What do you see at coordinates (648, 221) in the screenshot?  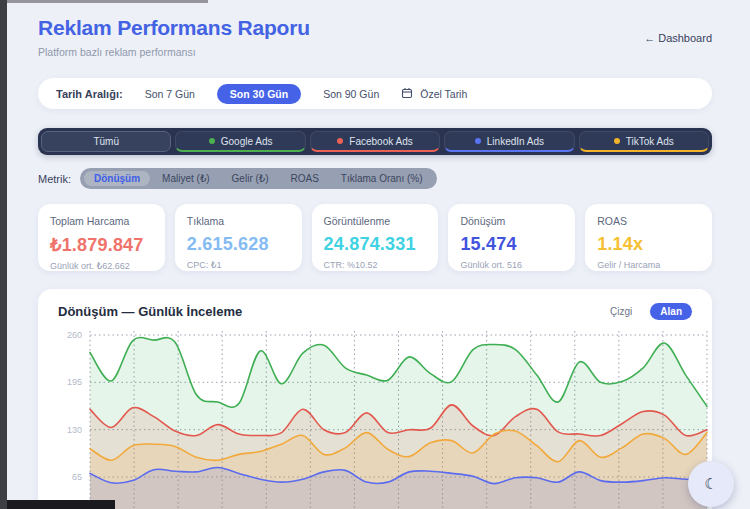 I see `stat-label: ROAS` at bounding box center [648, 221].